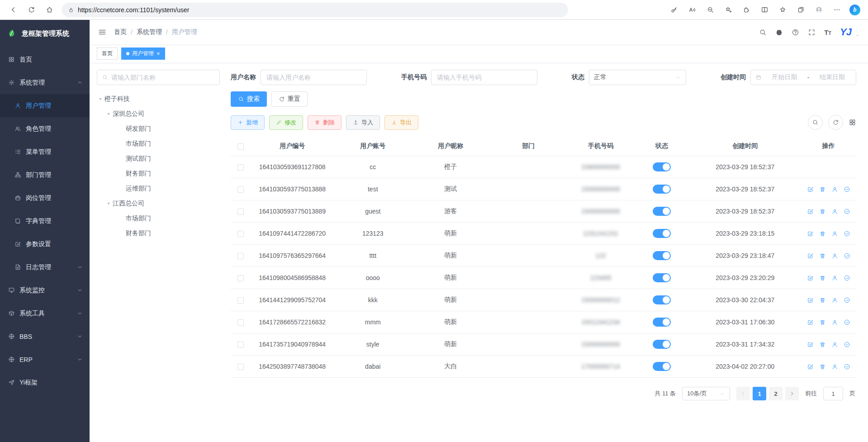 This screenshot has height=442, width=868. I want to click on user-avatar: YJ, so click(846, 32).